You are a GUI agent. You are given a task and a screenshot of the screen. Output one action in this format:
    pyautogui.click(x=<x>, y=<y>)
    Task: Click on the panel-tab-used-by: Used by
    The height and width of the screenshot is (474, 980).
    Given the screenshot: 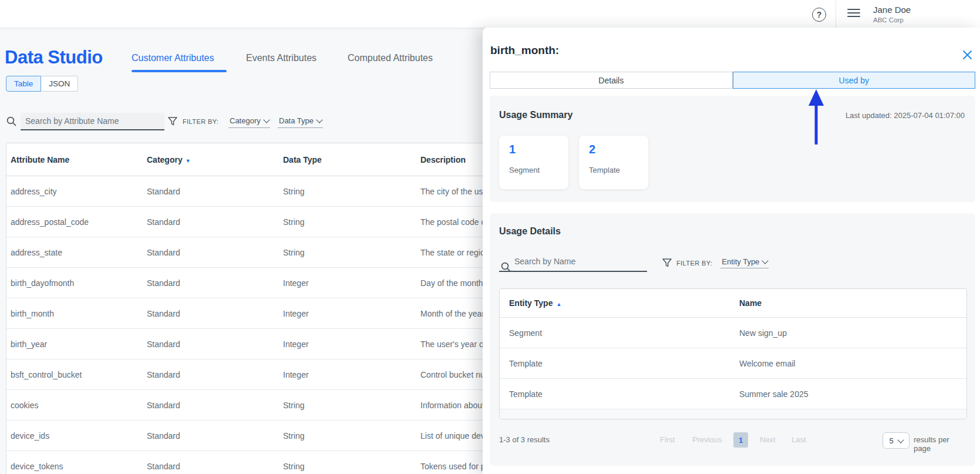 What is the action you would take?
    pyautogui.click(x=854, y=80)
    